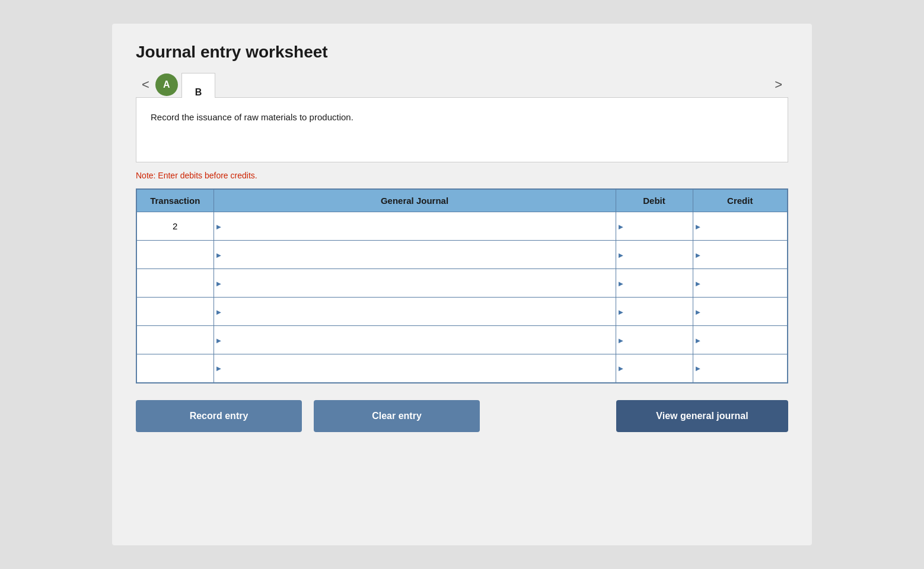  I want to click on cell-journal-3: ►, so click(415, 312).